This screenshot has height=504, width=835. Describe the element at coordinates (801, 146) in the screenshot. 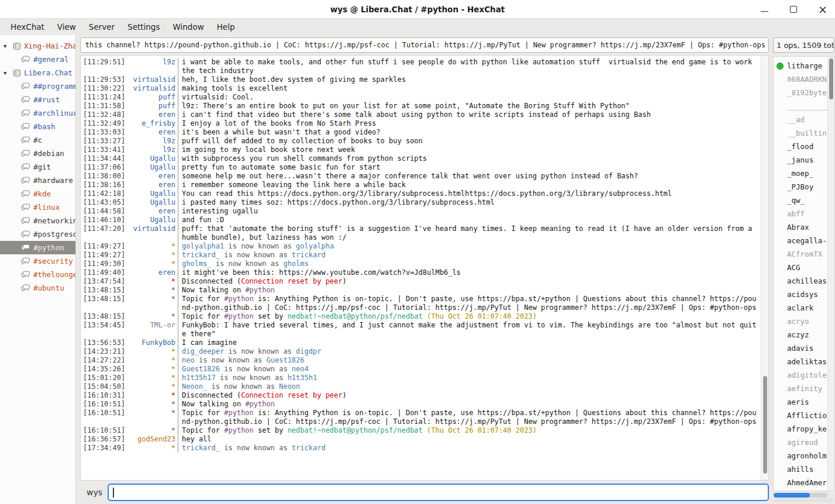

I see `user-row: _flood` at that location.